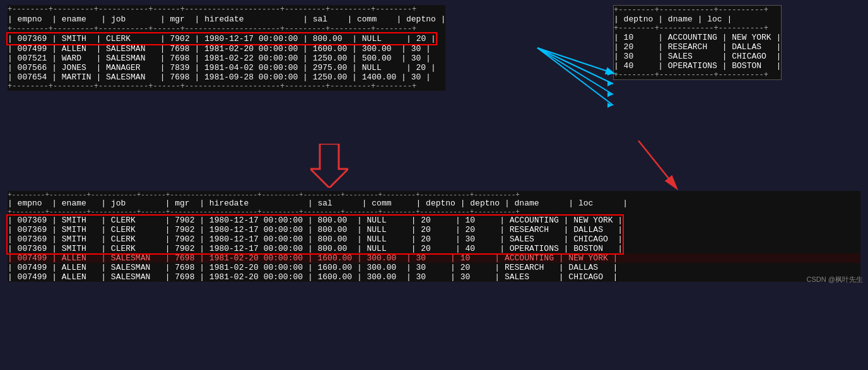 The width and height of the screenshot is (868, 370). Describe the element at coordinates (438, 166) in the screenshot. I see `diagonal-arrow-svg` at that location.